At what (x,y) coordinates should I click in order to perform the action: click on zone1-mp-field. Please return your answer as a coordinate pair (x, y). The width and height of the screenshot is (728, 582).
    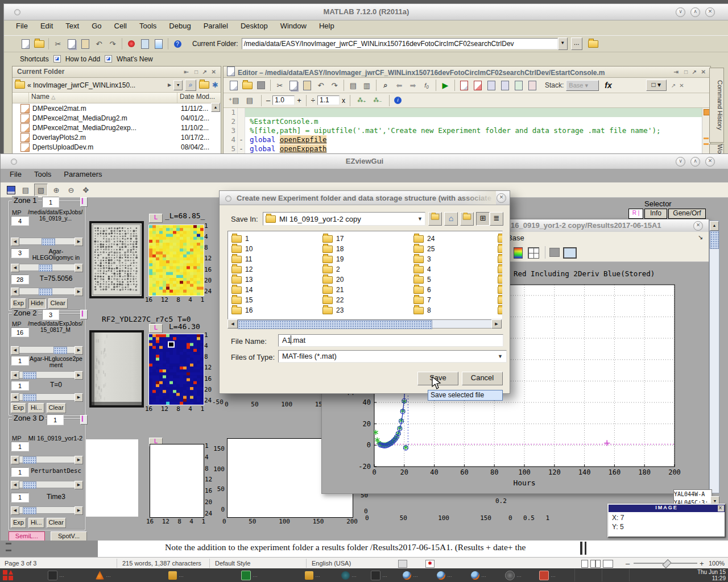
    Looking at the image, I should click on (20, 221).